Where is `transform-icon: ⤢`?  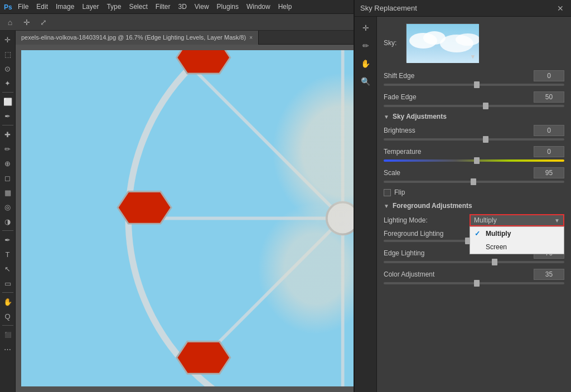
transform-icon: ⤢ is located at coordinates (43, 22).